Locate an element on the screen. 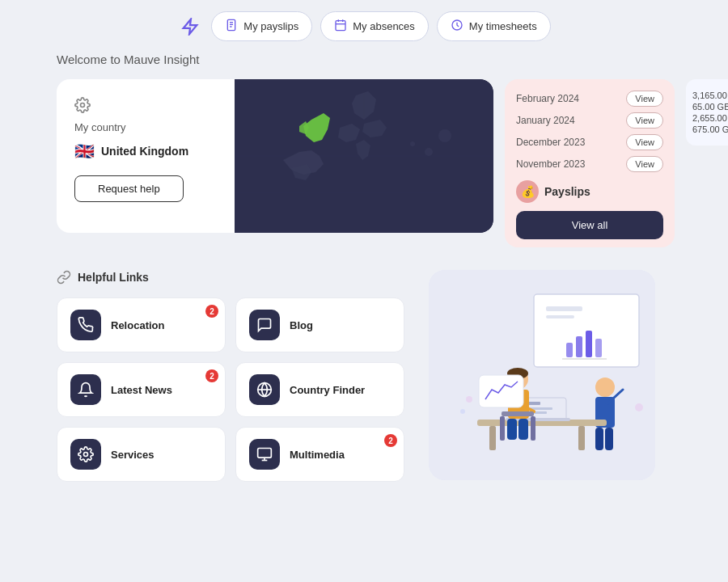 This screenshot has height=582, width=728. amounts-column: 3,165.00 GBP 65.00 GBP 2,655.00 675.00 G… is located at coordinates (707, 112).